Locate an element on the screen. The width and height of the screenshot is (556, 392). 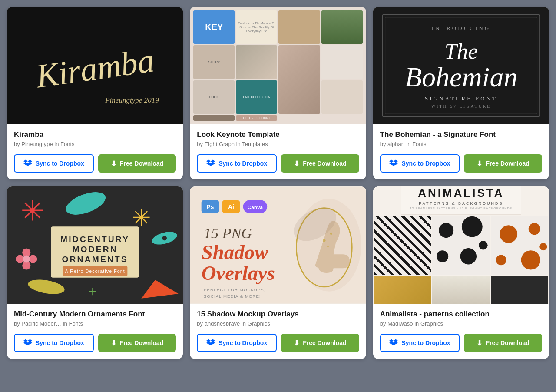
shadow-download-button: ⬇ Free Download is located at coordinates (320, 343).